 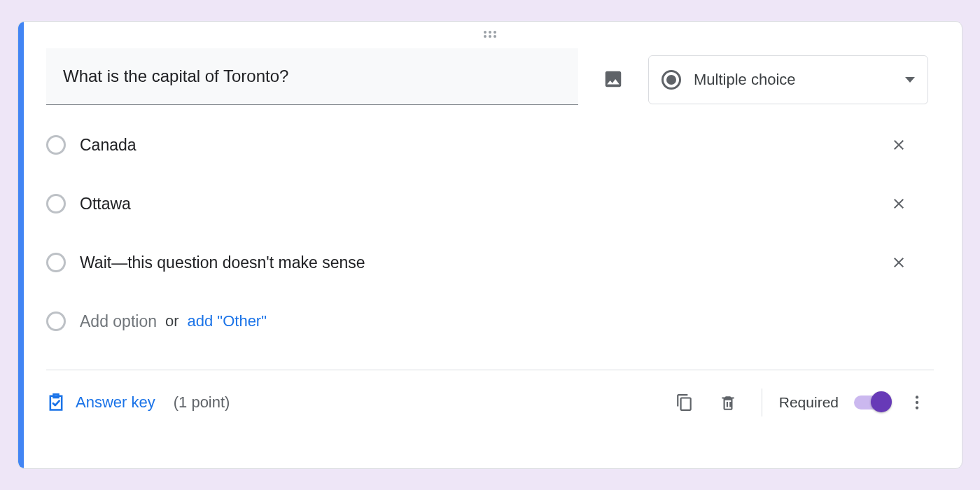 I want to click on delete-button, so click(x=728, y=402).